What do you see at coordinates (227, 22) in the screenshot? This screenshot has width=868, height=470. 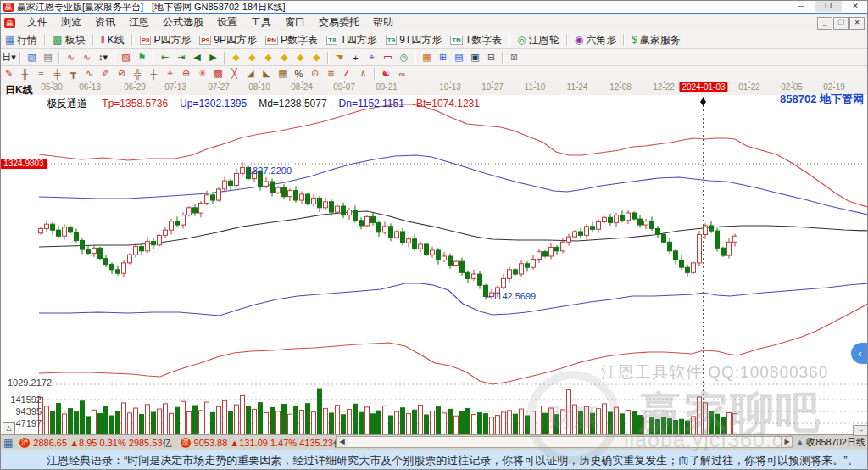 I see `menu-item-设置: 设置` at bounding box center [227, 22].